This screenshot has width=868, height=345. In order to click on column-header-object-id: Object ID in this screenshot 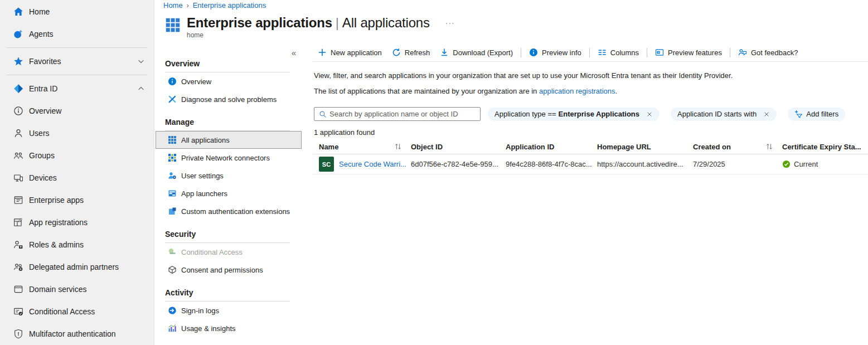, I will do `click(458, 147)`.